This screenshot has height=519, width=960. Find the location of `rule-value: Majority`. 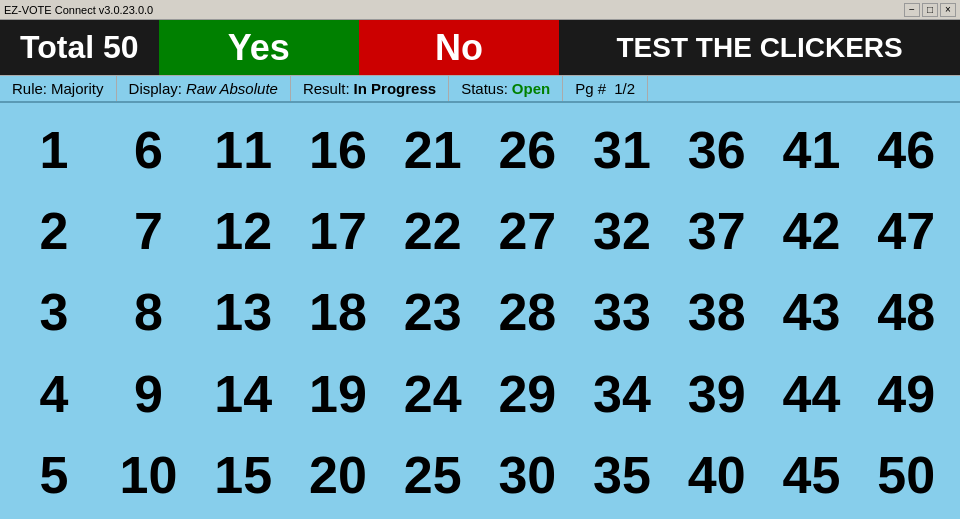

rule-value: Majority is located at coordinates (78, 88).